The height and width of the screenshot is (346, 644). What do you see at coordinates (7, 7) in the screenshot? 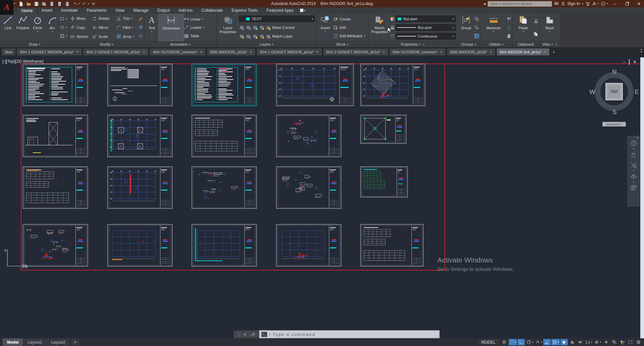
I see `application-menu-button: A` at bounding box center [7, 7].